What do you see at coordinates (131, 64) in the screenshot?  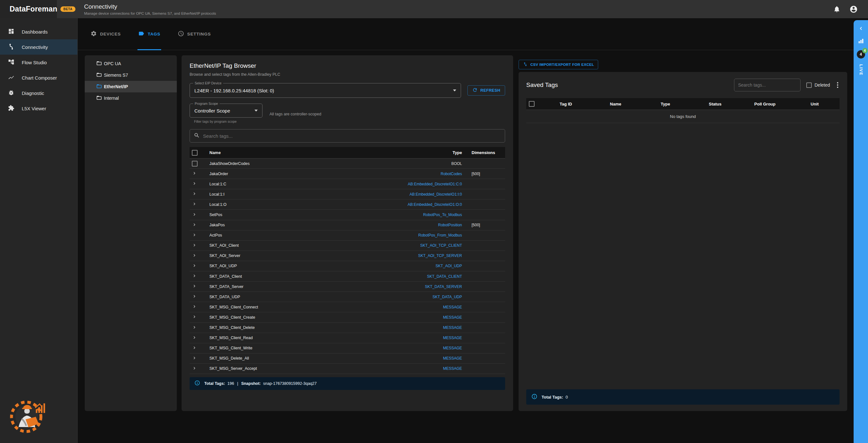 I see `tree-item-opc-ua: OPC UA` at bounding box center [131, 64].